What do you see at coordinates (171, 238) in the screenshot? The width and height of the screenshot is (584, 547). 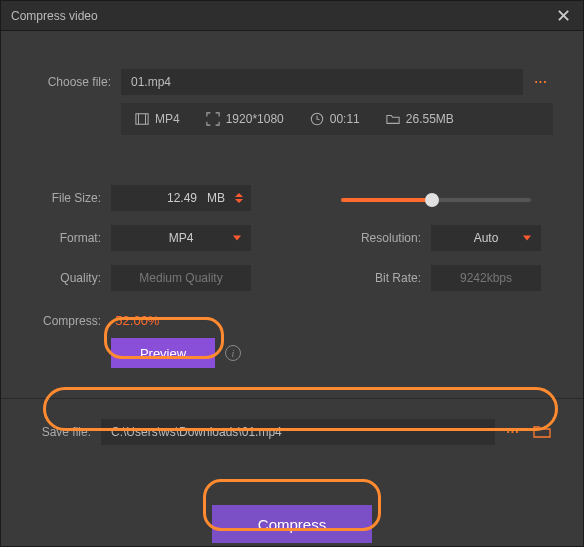 I see `format-field: Format: MP4` at bounding box center [171, 238].